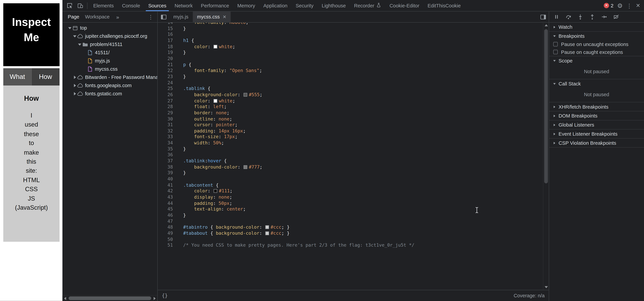 Image resolution: width=644 pixels, height=301 pixels. What do you see at coordinates (166, 192) in the screenshot?
I see `line-number: 42` at bounding box center [166, 192].